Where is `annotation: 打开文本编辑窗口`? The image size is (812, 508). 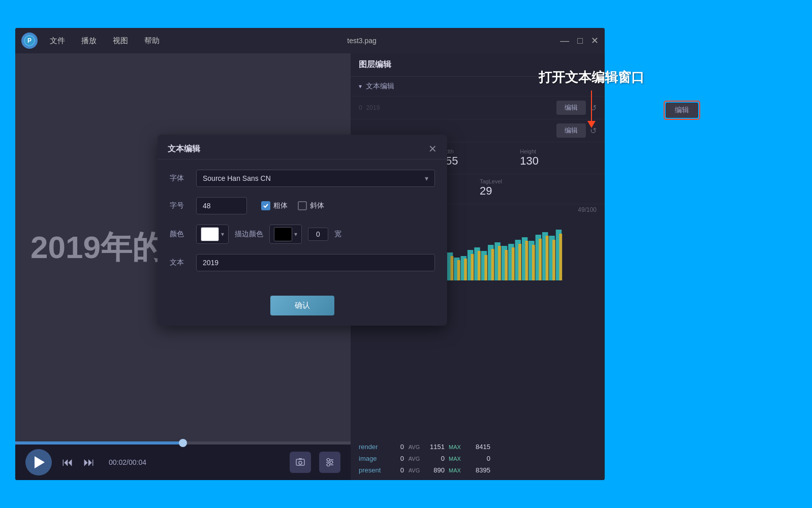
annotation: 打开文本编辑窗口 is located at coordinates (591, 99).